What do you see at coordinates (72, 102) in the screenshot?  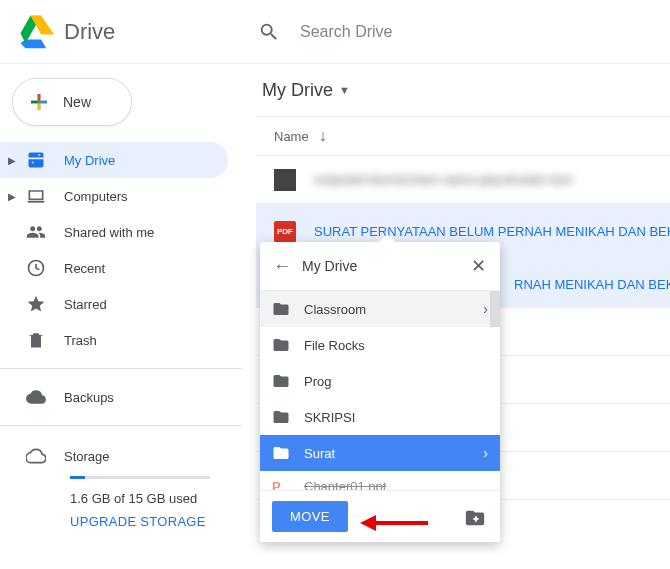 I see `new-button: New` at bounding box center [72, 102].